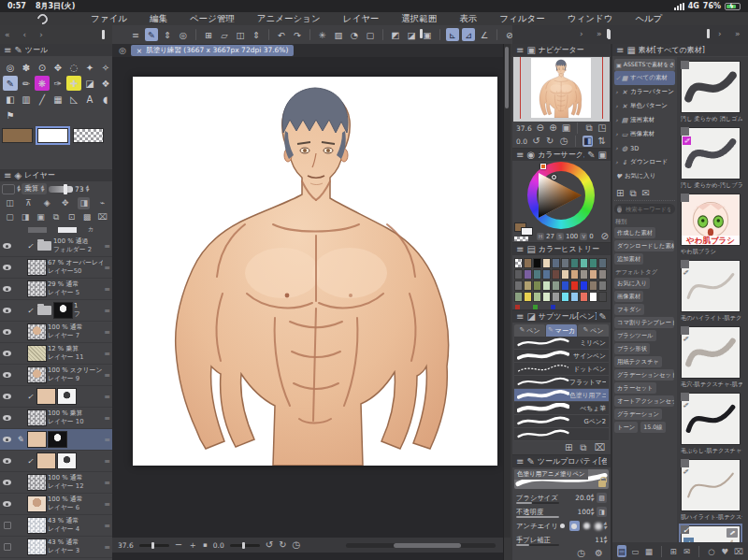  What do you see at coordinates (383, 35) in the screenshot?
I see `command-bar-icon` at bounding box center [383, 35].